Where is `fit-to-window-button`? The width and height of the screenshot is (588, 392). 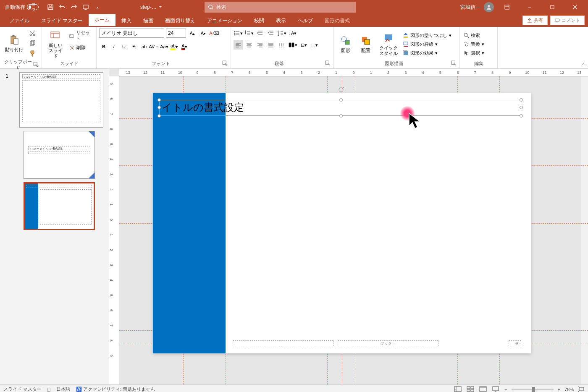 fit-to-window-button is located at coordinates (581, 389).